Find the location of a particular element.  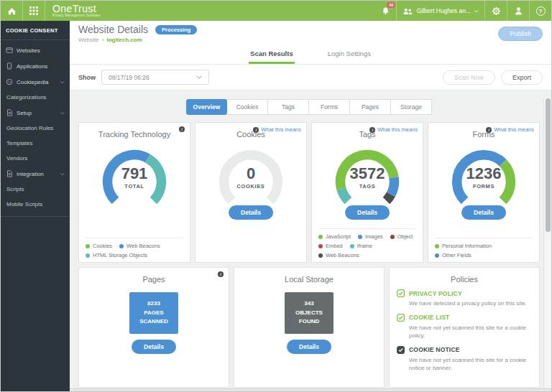

card-local-storage: Local Storage 343 OBJECTS FOUND Details is located at coordinates (309, 327).